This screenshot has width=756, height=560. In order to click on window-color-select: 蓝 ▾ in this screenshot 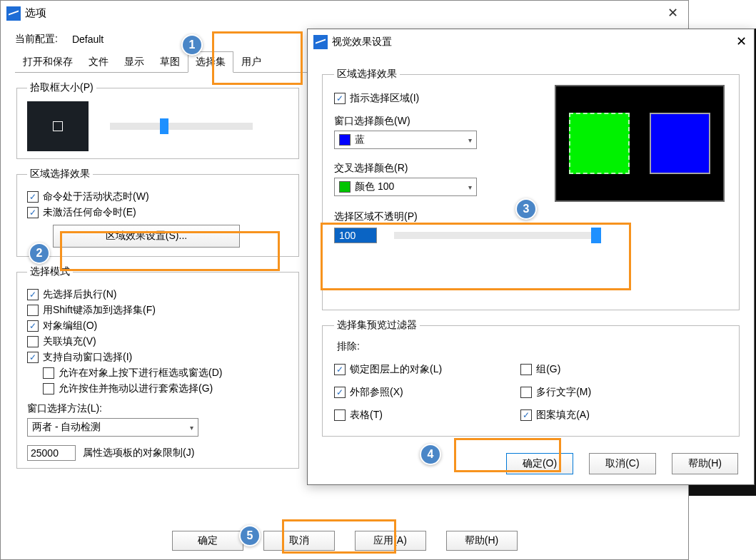, I will do `click(405, 140)`.